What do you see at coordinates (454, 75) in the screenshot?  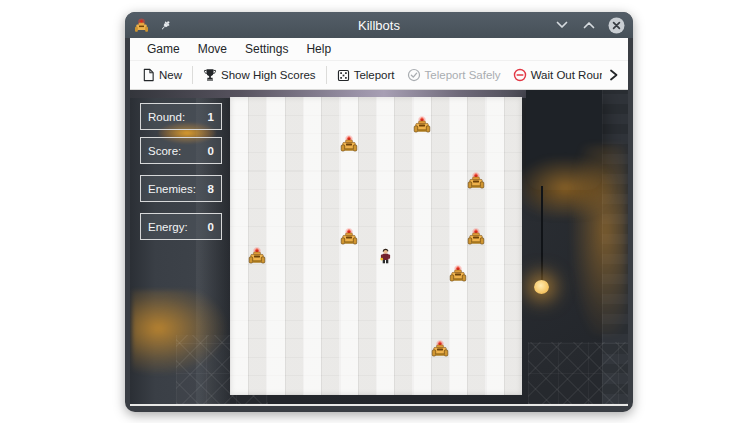 I see `teleport-safely-button: Teleport Safely` at bounding box center [454, 75].